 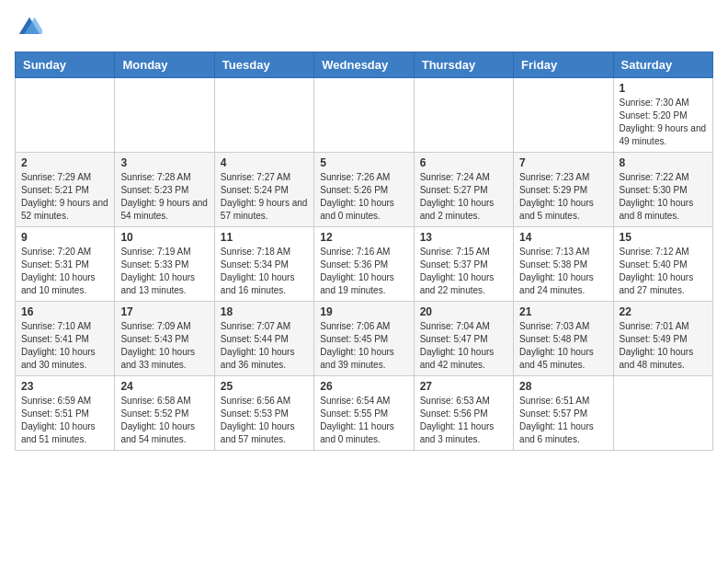 What do you see at coordinates (563, 346) in the screenshot?
I see `day-info: Sunrise: 7:03 AM Sunset: 5:48 PM Dayligh…` at bounding box center [563, 346].